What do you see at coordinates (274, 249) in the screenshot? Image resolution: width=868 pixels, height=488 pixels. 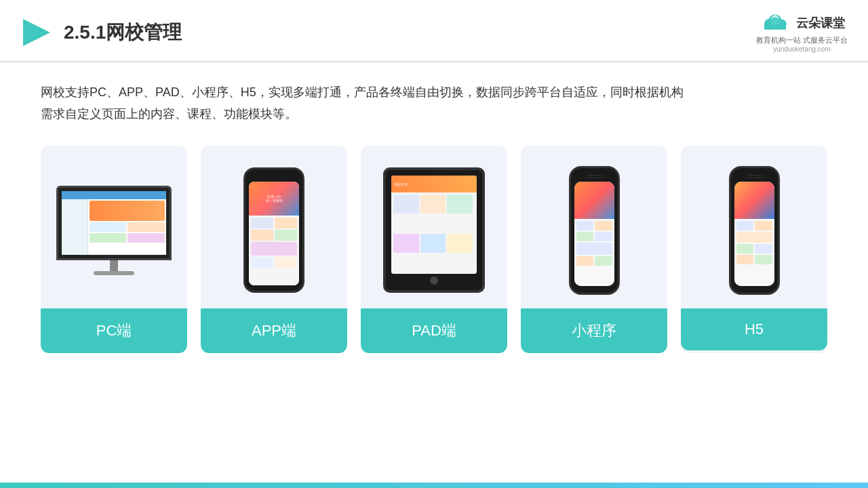 I see `card-app: 职通人的第一堂网课` at bounding box center [274, 249].